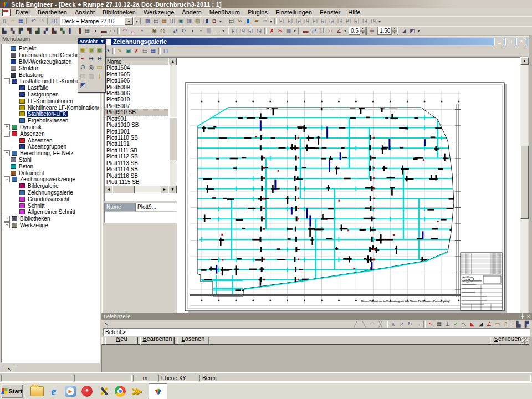 The width and height of the screenshot is (532, 399). Describe the element at coordinates (505, 324) in the screenshot. I see `snap-col-icon: ▯` at that location.